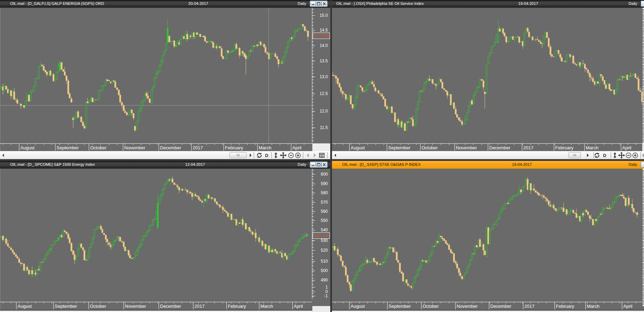 Image resolution: width=644 pixels, height=312 pixels. I want to click on svg-text: 13.5, so click(324, 61).